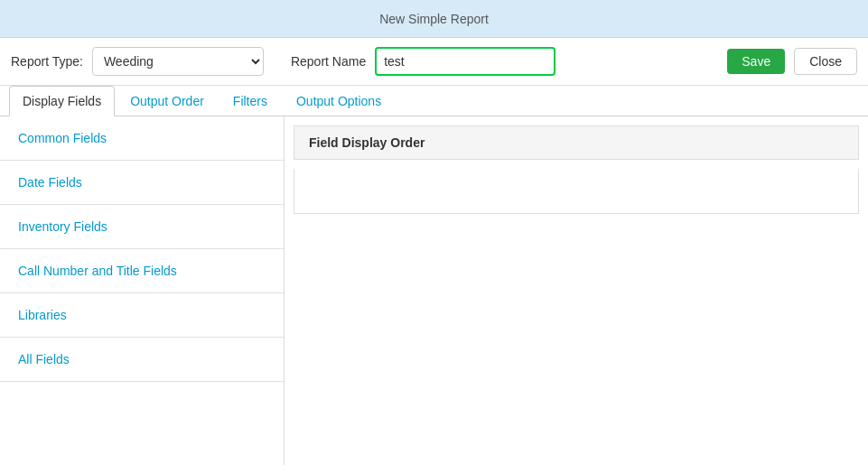  Describe the element at coordinates (167, 101) in the screenshot. I see `tab-output-order: Output Order` at that location.